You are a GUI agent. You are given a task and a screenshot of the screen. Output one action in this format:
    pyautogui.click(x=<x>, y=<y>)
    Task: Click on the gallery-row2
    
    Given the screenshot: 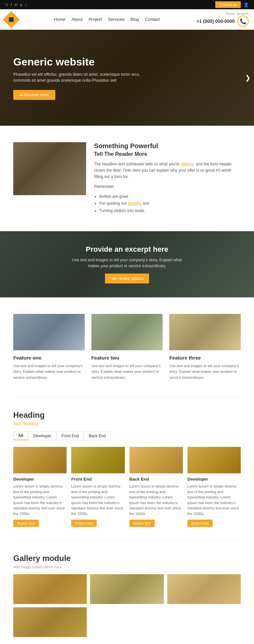 What is the action you would take?
    pyautogui.click(x=127, y=622)
    